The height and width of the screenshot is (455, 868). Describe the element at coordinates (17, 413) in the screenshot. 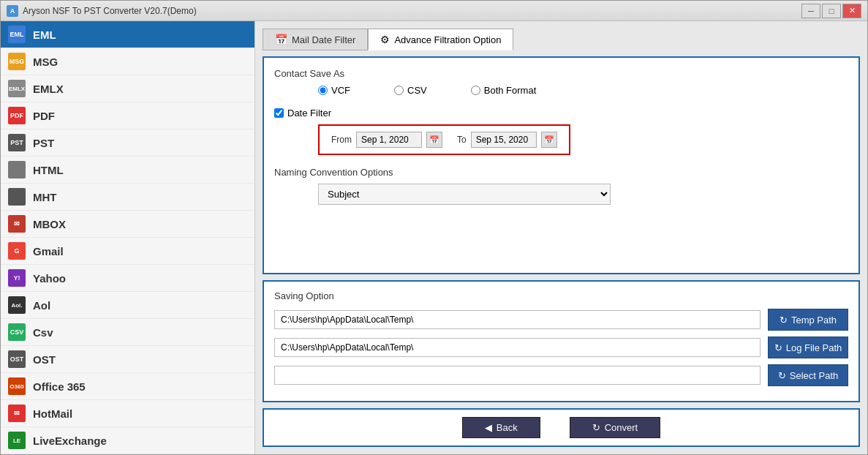

I see `icon-hotmail: ✉` at that location.